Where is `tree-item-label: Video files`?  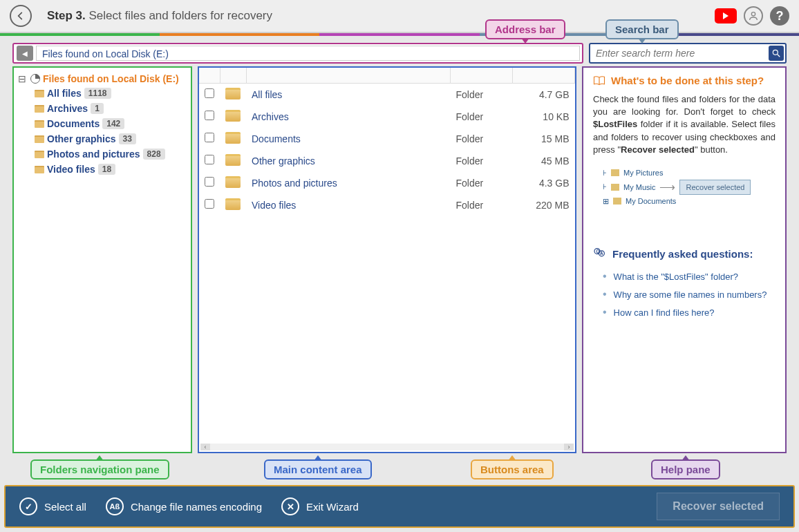
tree-item-label: Video files is located at coordinates (71, 169).